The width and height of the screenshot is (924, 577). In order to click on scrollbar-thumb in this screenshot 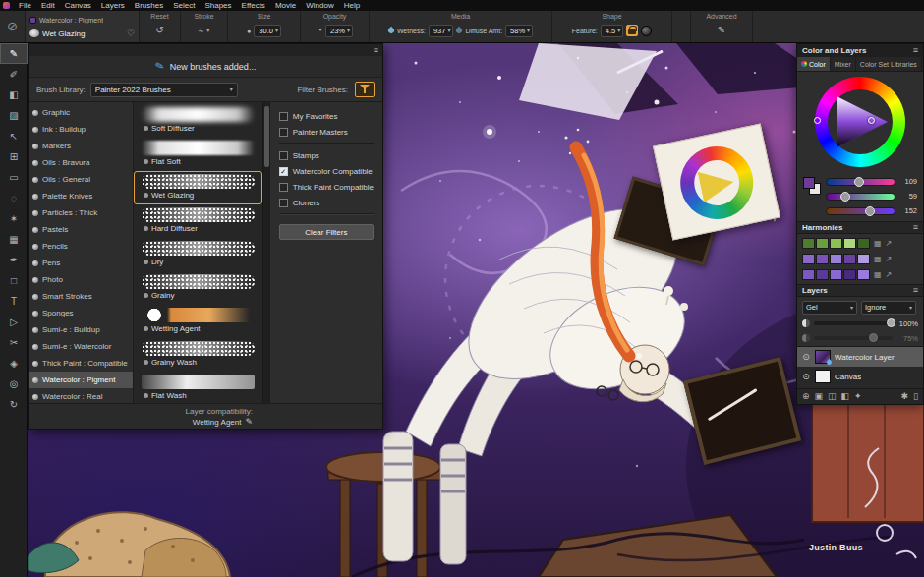, I will do `click(267, 137)`.